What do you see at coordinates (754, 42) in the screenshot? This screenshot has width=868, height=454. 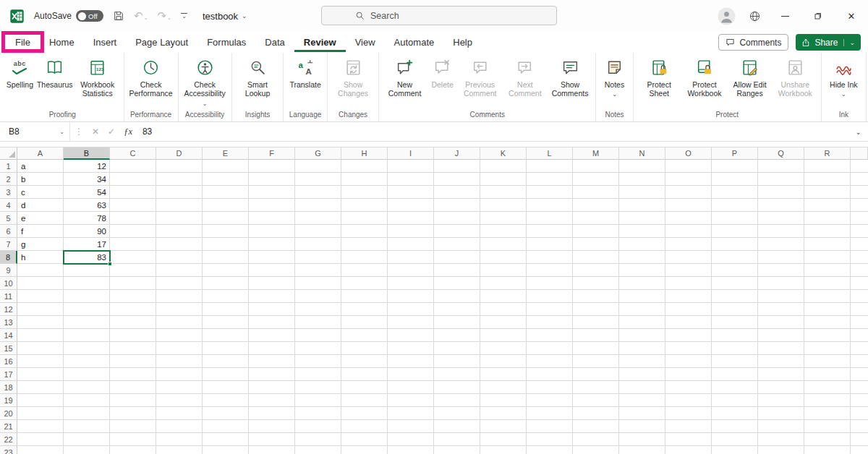 I see `comments-button: Comments` at bounding box center [754, 42].